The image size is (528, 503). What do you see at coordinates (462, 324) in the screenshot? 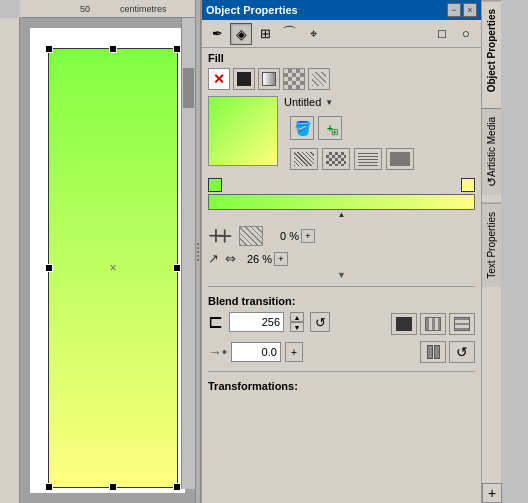
I see `striped-style-button` at bounding box center [462, 324].